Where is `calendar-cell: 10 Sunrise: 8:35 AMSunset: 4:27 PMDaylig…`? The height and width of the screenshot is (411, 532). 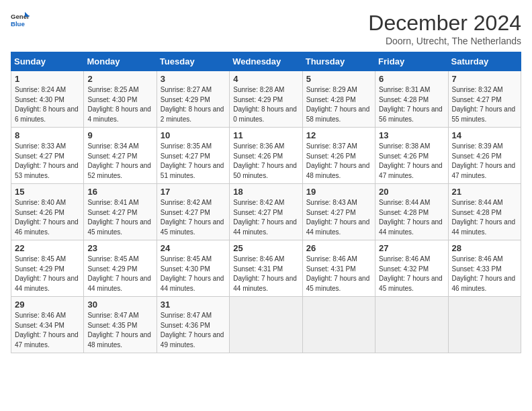 calendar-cell: 10 Sunrise: 8:35 AMSunset: 4:27 PMDaylig… is located at coordinates (193, 156).